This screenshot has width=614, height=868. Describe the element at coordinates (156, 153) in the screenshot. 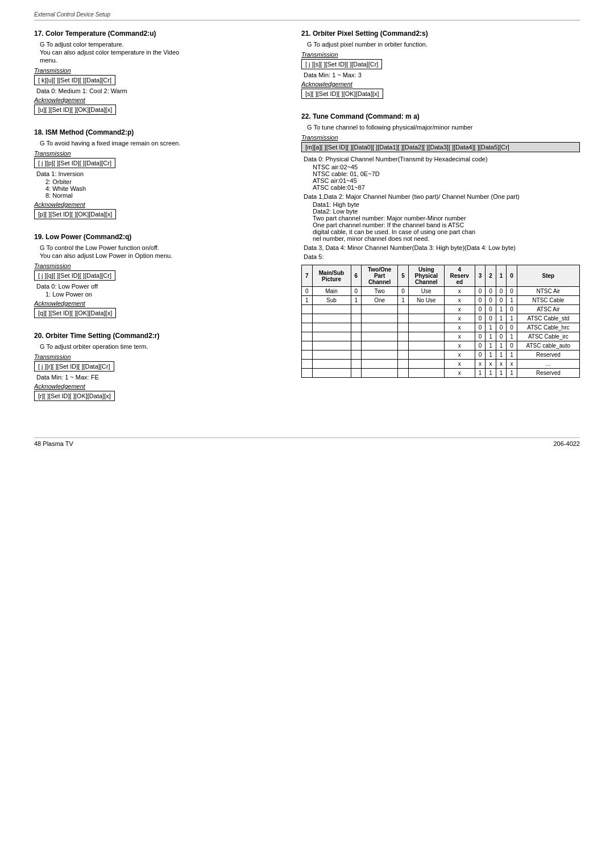

I see `section-18-transmission-label: Transmission` at that location.